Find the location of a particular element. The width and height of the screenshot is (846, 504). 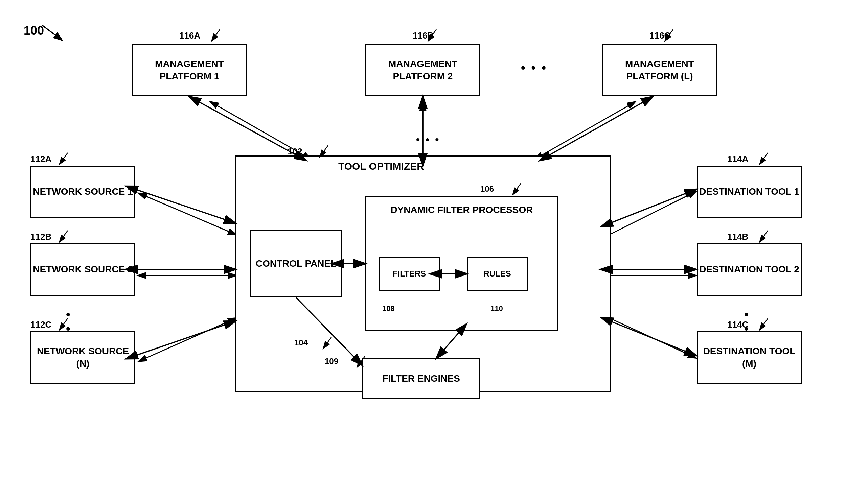

control-panel-label: CONTROL PANEL is located at coordinates (296, 264).